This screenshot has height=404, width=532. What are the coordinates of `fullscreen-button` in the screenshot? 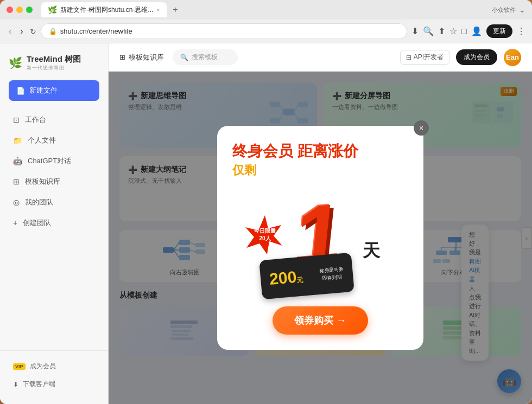 It's located at (29, 10).